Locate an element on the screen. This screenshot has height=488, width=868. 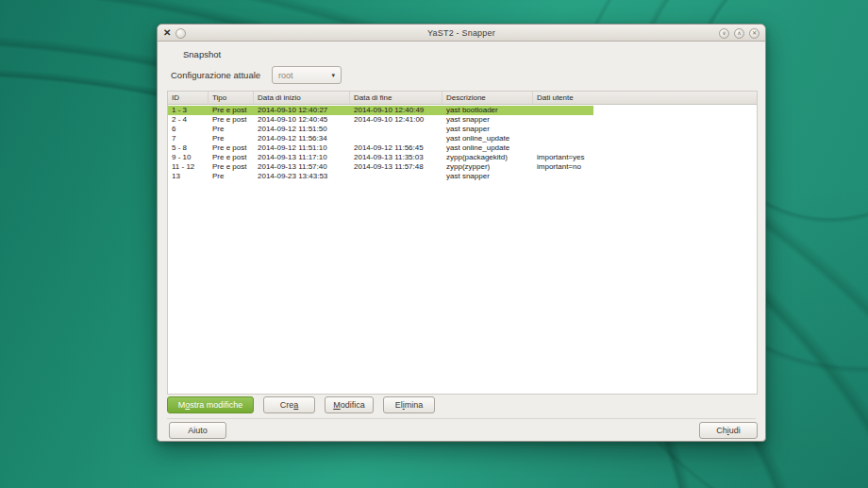
table-row: 2 - 4Pre e post2014-09-10 12:40:452014-0… is located at coordinates (381, 120).